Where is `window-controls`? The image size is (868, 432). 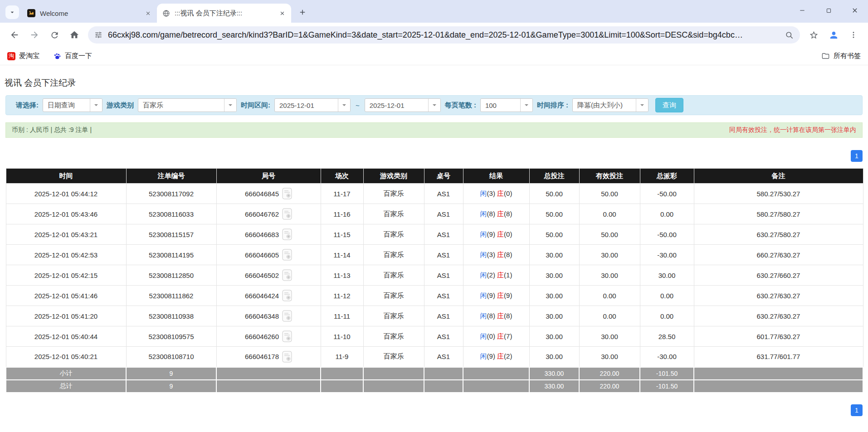
window-controls is located at coordinates (829, 10).